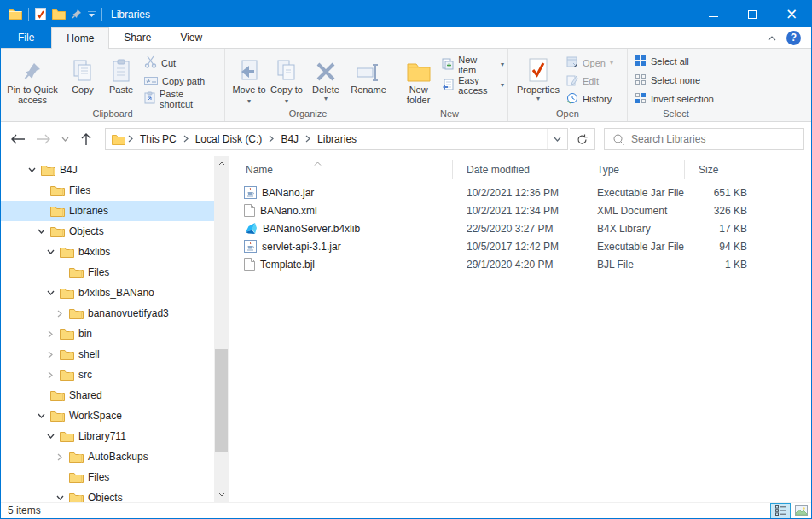 The height and width of the screenshot is (519, 812). I want to click on breadcrumb-segment: B4J, so click(290, 139).